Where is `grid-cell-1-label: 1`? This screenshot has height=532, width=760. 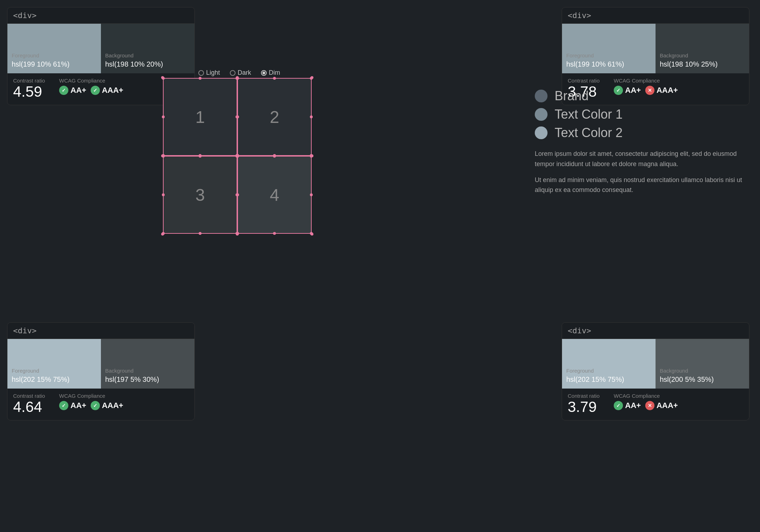
grid-cell-1-label: 1 is located at coordinates (200, 117).